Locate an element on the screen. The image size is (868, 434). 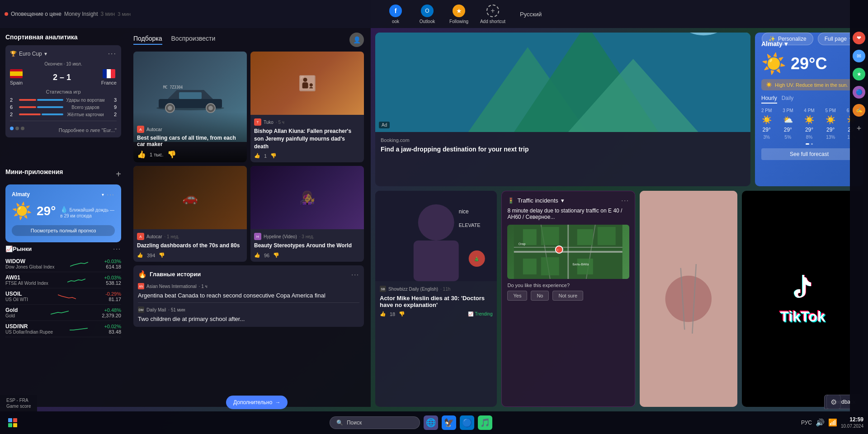
tab-hourly: Hourly is located at coordinates (769, 99).